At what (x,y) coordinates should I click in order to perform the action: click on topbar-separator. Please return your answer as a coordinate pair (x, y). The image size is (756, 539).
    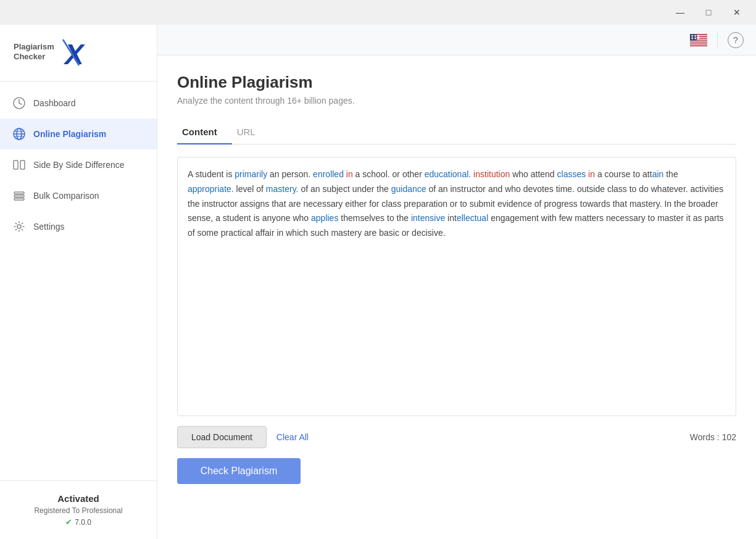
    Looking at the image, I should click on (717, 40).